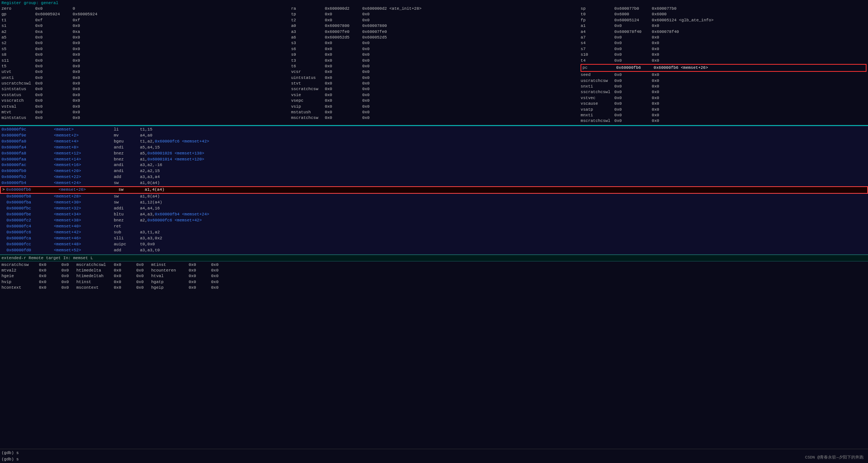 Image resolution: width=868 pixels, height=463 pixels. What do you see at coordinates (434, 453) in the screenshot?
I see `gdb-line-1: (gdb) s` at bounding box center [434, 453].